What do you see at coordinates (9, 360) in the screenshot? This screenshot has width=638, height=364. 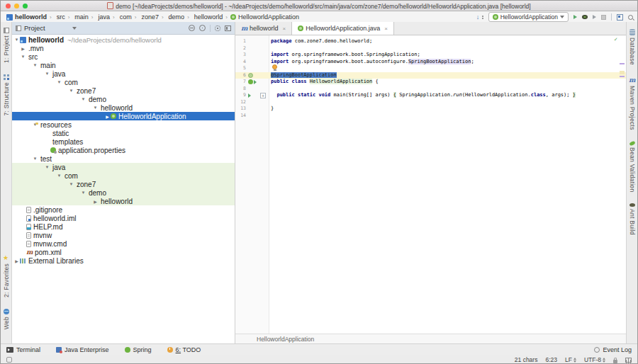 I see `tool-window-switcher-icon` at bounding box center [9, 360].